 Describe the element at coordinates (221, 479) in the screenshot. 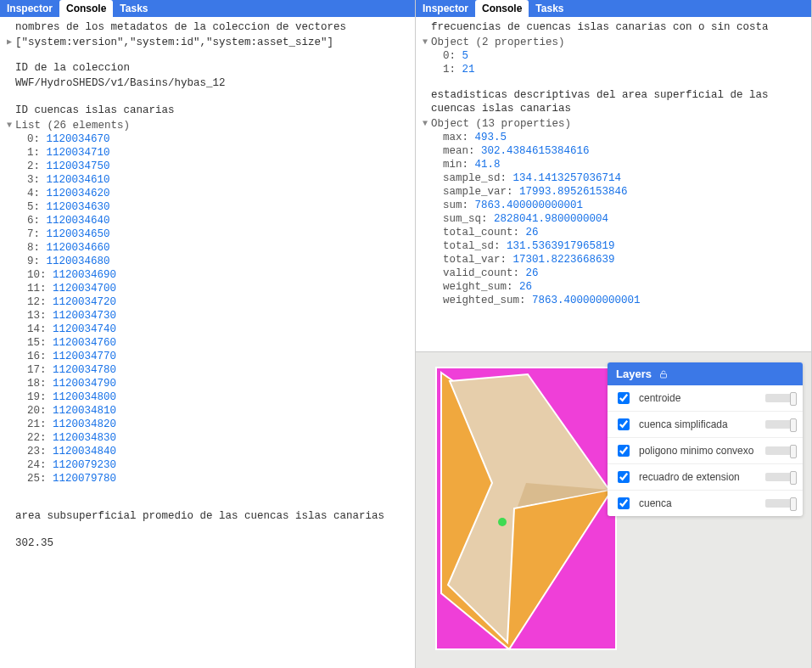

I see `list-item: 25: 1120079780` at that location.